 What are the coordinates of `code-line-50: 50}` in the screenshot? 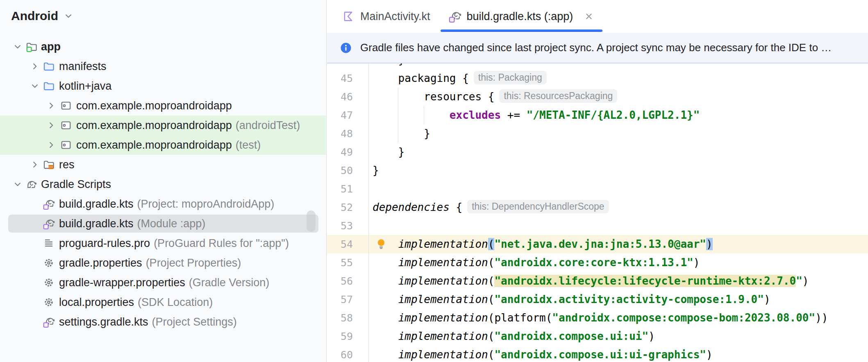 It's located at (598, 170).